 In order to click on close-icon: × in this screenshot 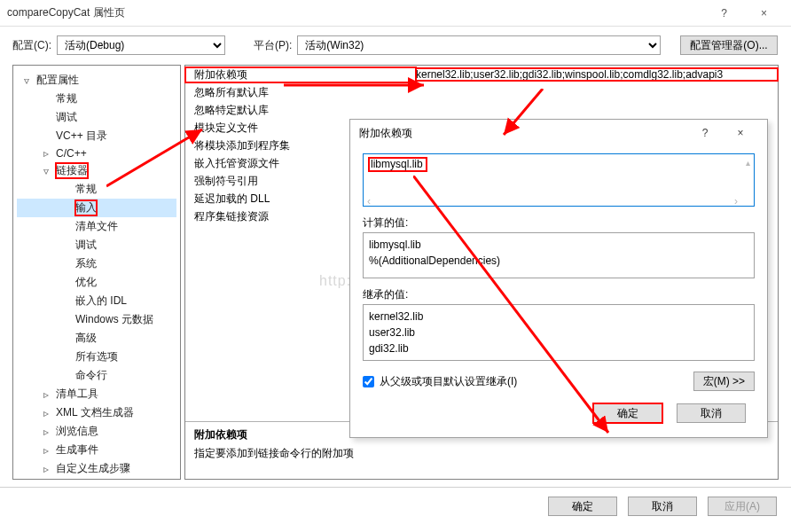, I will do `click(764, 13)`.